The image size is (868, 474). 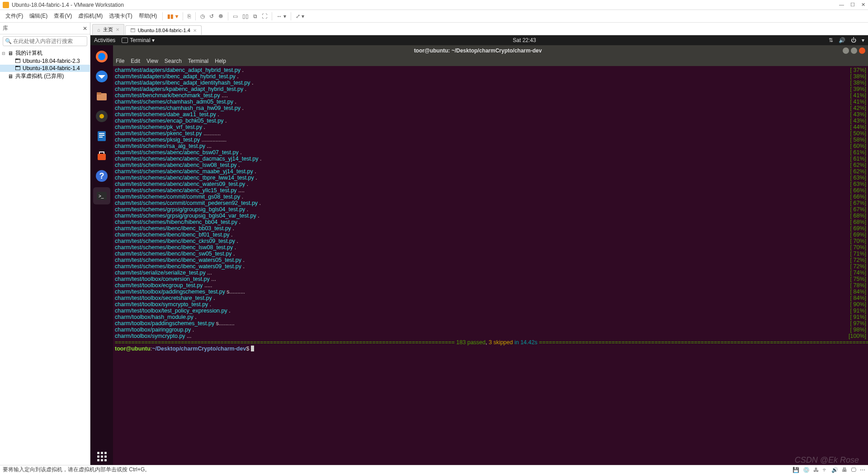 I want to click on test-line: charm/test/schemes/abenc/abenc_yllc15_te…, so click(x=491, y=190).